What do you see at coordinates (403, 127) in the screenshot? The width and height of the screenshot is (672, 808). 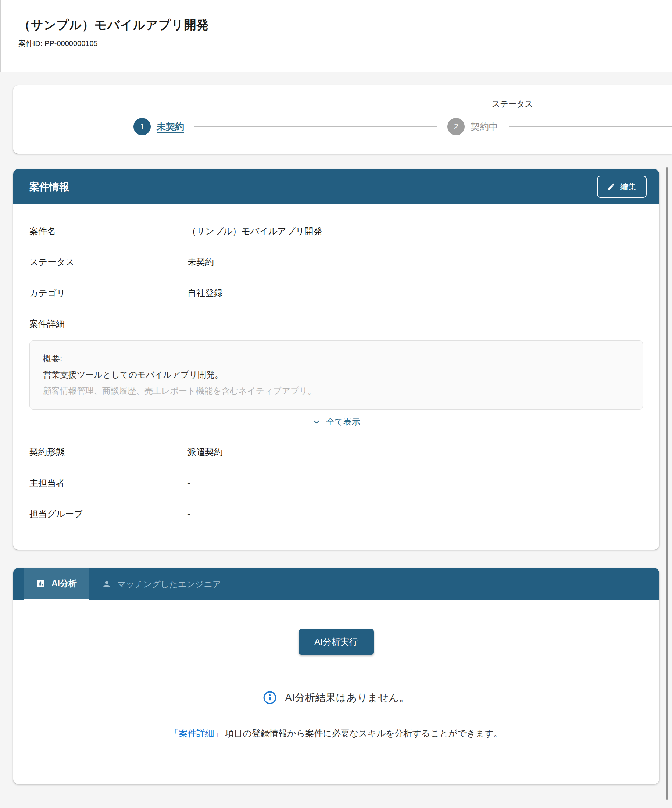 I see `stepper-row: 1 未契約 2 契約中` at bounding box center [403, 127].